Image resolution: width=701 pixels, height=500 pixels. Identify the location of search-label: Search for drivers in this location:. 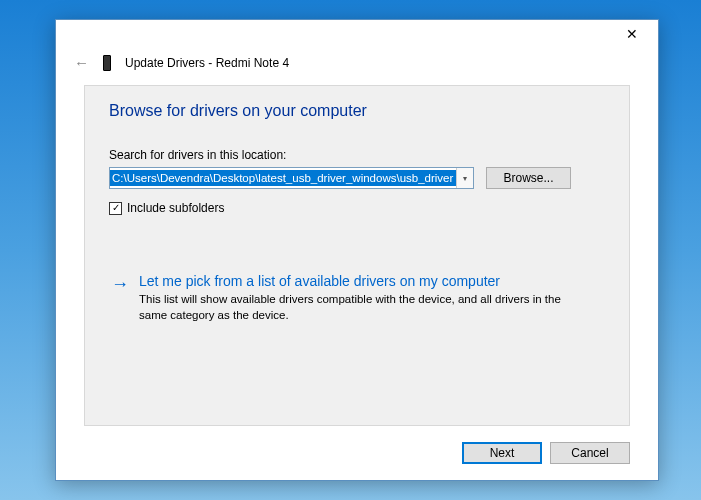
(357, 155).